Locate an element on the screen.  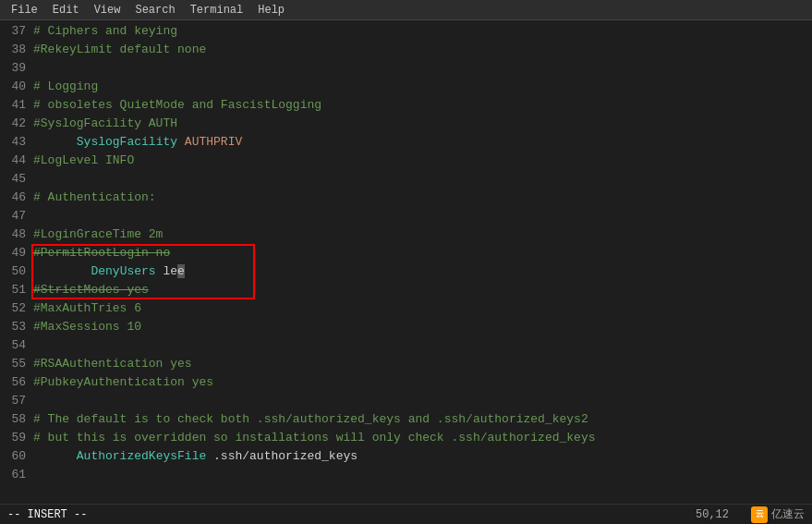
line-44: 44 #LogLevel INFO is located at coordinates (406, 161).